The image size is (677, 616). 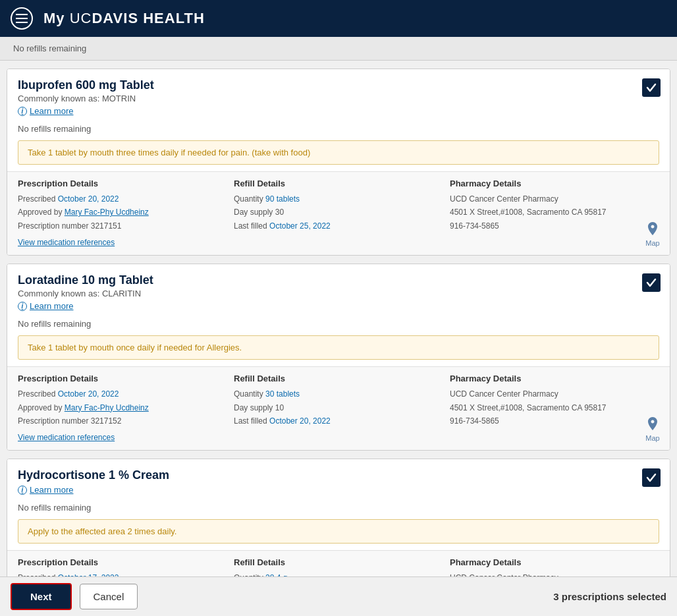 What do you see at coordinates (338, 49) in the screenshot?
I see `no-refills-top-banner: No refills remaining` at bounding box center [338, 49].